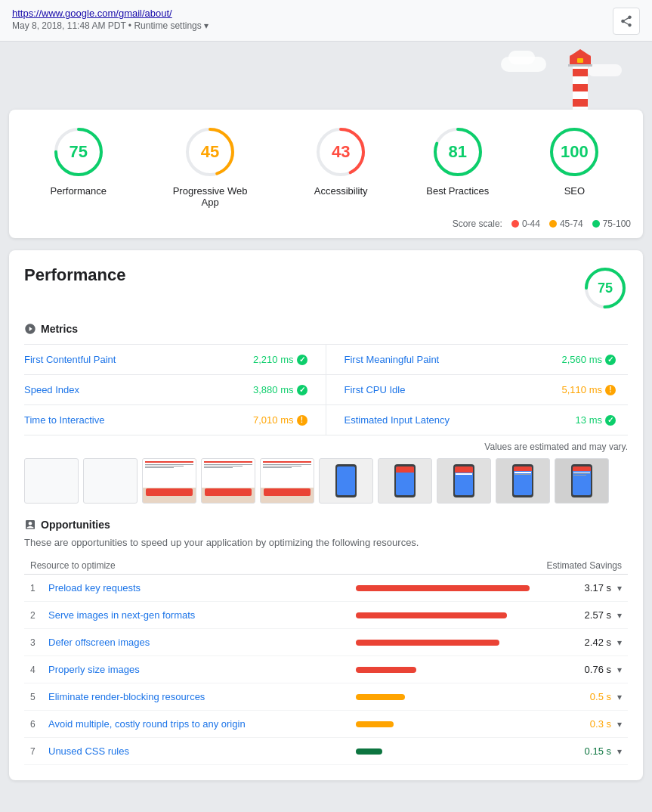 This screenshot has height=812, width=652. What do you see at coordinates (206, 26) in the screenshot?
I see `chevron-icon: ▾` at bounding box center [206, 26].